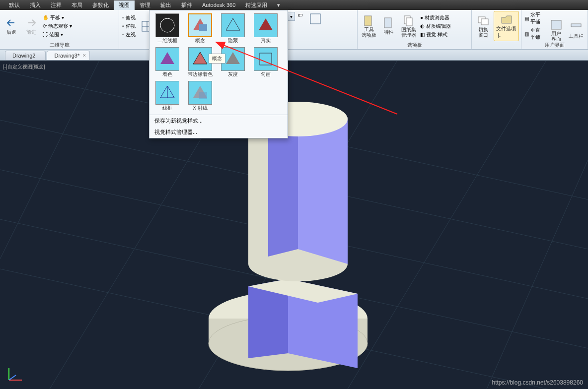 The height and width of the screenshot is (389, 588). Describe the element at coordinates (166, 5) in the screenshot. I see `menu-output: 输出` at that location.